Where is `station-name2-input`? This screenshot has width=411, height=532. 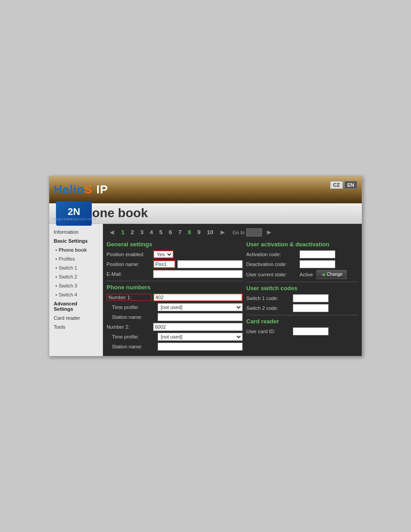 station-name2-input is located at coordinates (200, 347).